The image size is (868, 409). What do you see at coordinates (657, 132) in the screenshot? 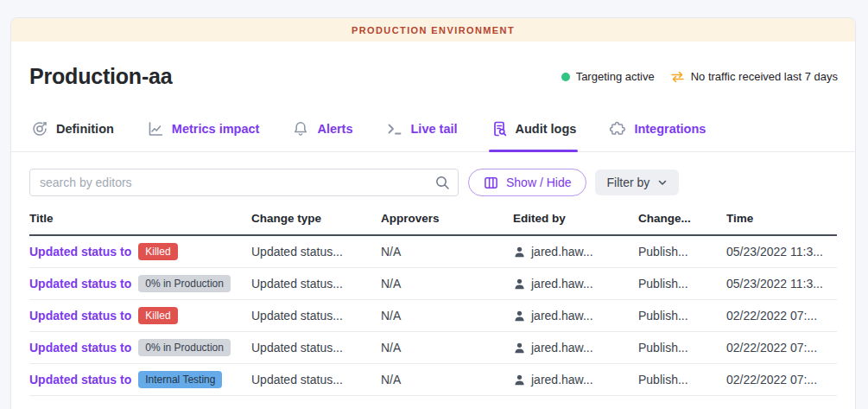
I see `tab-integrations: Integrations` at bounding box center [657, 132].